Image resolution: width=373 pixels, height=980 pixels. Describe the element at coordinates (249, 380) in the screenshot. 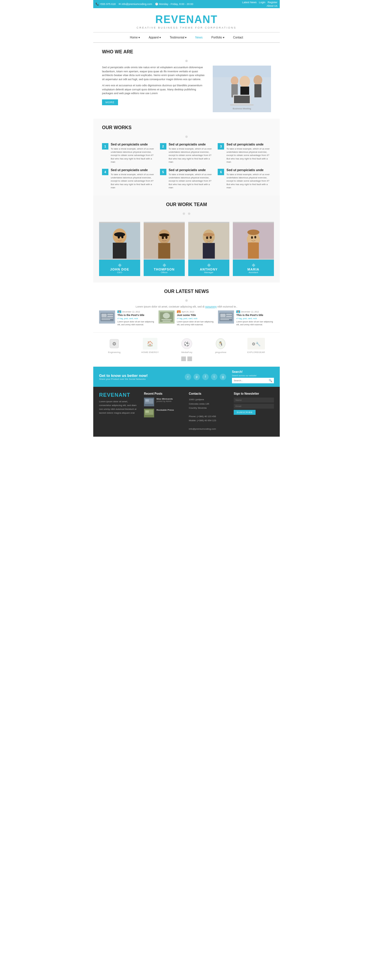

I see `search-input` at that location.